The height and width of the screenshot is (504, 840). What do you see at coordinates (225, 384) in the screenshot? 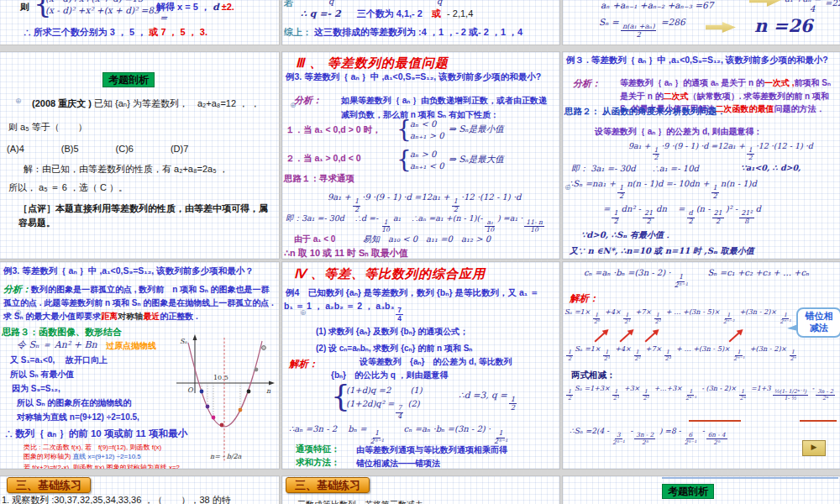
I see `parabola-curve` at bounding box center [225, 384].